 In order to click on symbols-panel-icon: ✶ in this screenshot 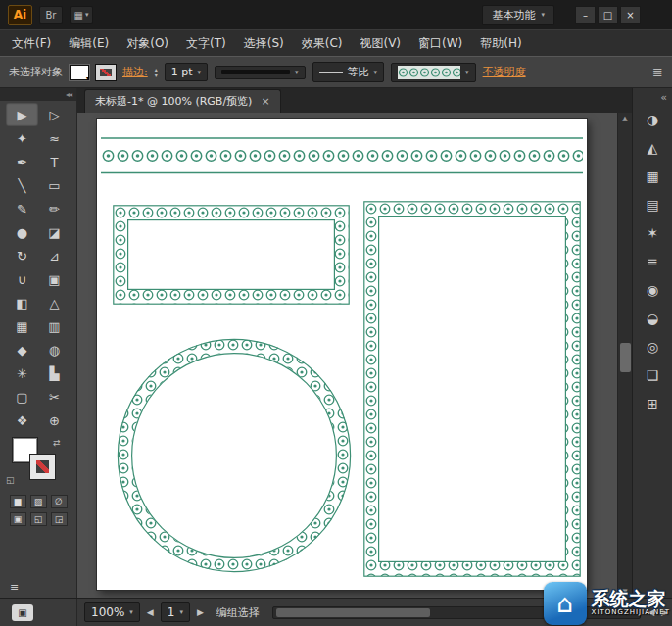, I will do `click(652, 233)`.